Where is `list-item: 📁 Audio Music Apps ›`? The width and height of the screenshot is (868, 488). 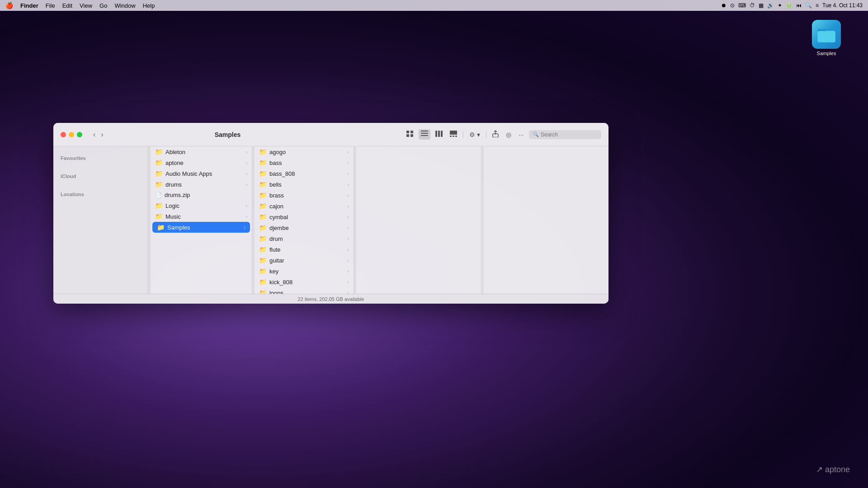 list-item: 📁 Audio Music Apps › is located at coordinates (201, 174).